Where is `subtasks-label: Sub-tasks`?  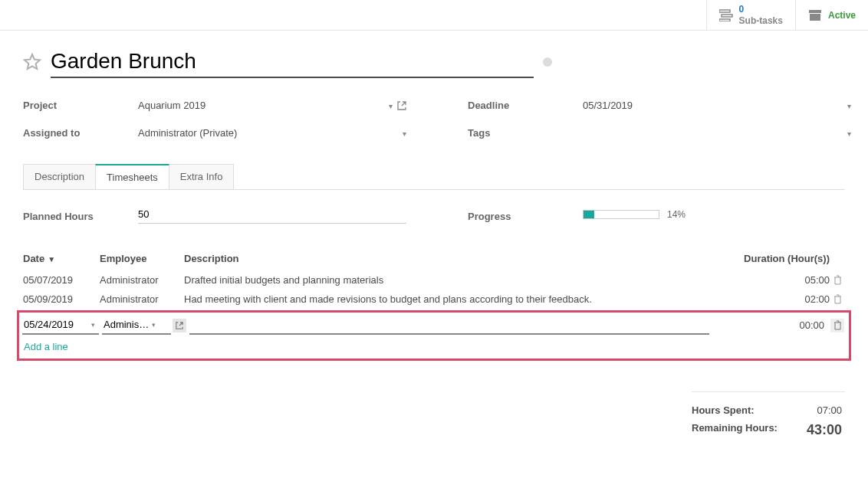 subtasks-label: Sub-tasks is located at coordinates (761, 21).